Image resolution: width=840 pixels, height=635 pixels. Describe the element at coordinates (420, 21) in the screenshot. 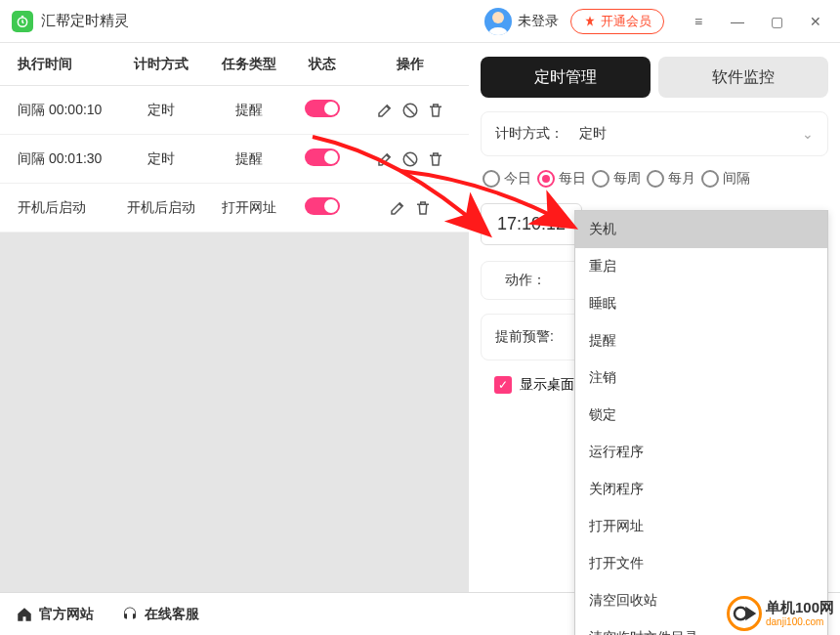

I see `title-bar: 汇帮定时精灵 未登录 开通会员 ≡ — ▢ ✕` at that location.